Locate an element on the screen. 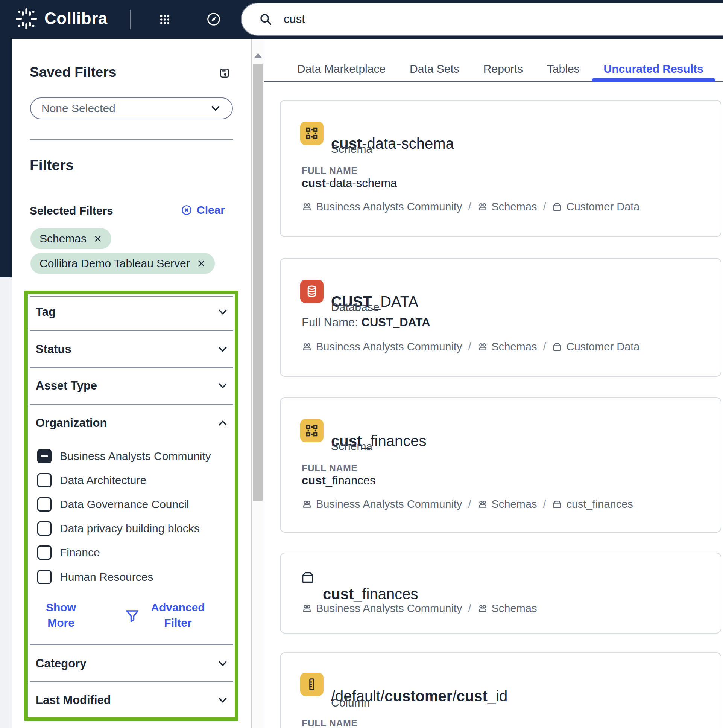 This screenshot has height=728, width=723. breadcrumb-item: cust_finances is located at coordinates (592, 504).